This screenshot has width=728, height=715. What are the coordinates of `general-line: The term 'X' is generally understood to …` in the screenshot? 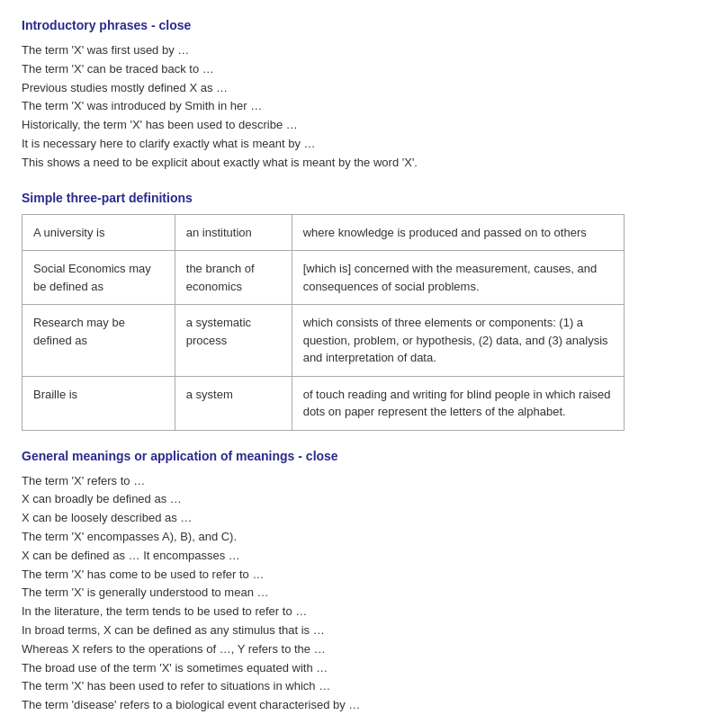 It's located at (364, 594).